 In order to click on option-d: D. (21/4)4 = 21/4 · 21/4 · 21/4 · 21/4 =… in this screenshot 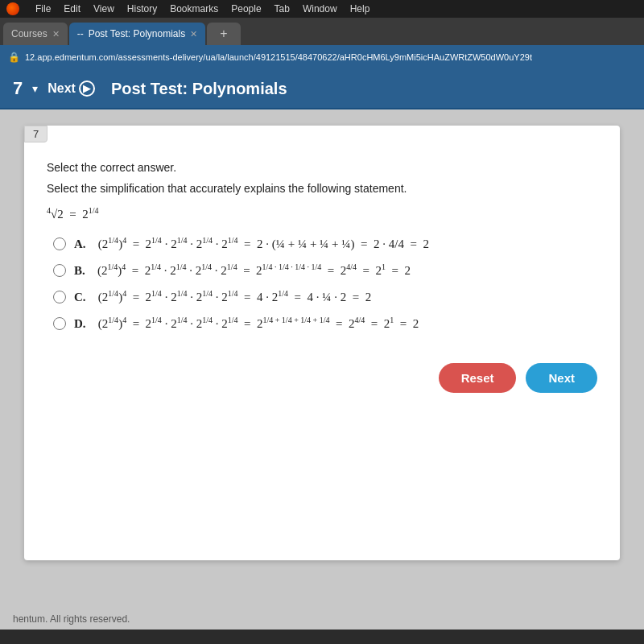, I will do `click(325, 324)`.